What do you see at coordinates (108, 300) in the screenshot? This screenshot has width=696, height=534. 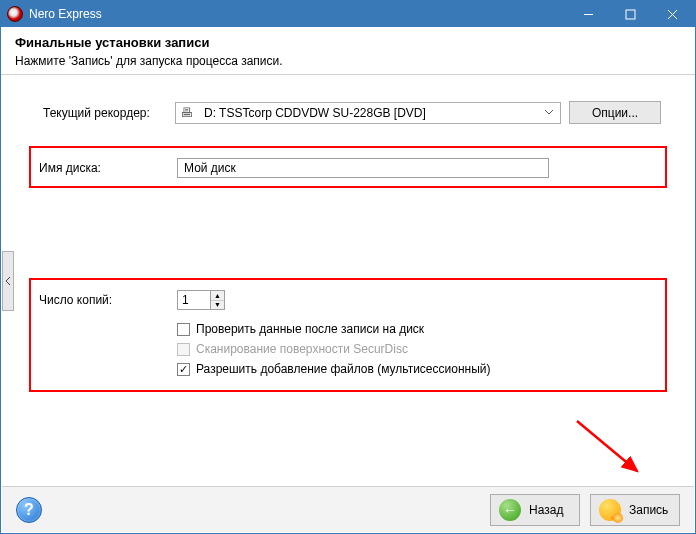 I see `copies-label: Число копий:` at bounding box center [108, 300].